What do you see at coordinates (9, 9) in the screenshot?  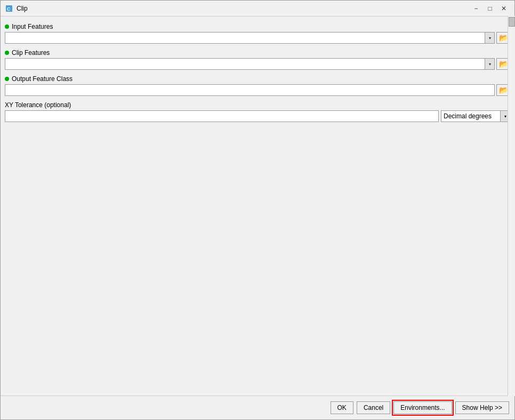 I see `svg-text: C` at bounding box center [9, 9].